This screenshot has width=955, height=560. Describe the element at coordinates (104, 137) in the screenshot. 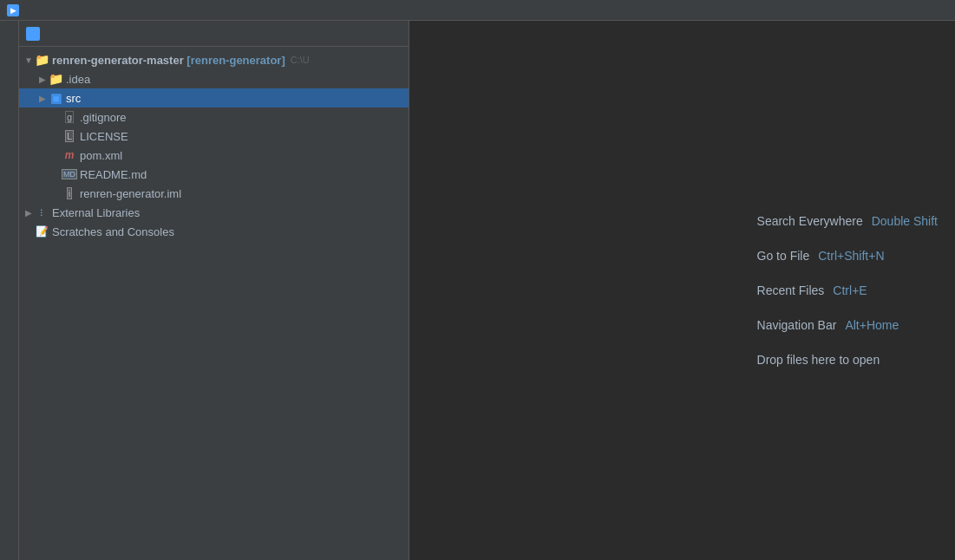

I see `tree-label-license: LICENSE` at that location.